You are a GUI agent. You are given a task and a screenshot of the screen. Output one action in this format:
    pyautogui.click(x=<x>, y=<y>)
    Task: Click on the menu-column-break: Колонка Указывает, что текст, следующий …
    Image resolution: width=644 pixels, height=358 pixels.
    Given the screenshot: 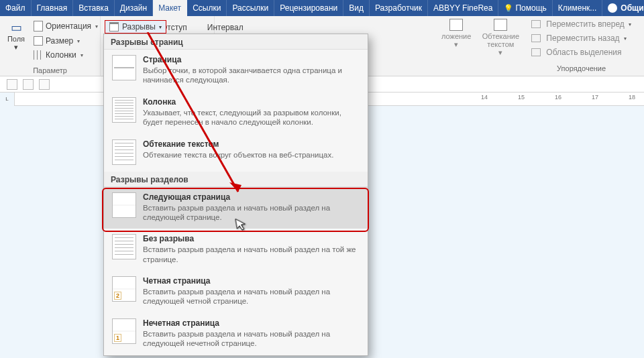 What is the action you would take?
    pyautogui.click(x=236, y=113)
    